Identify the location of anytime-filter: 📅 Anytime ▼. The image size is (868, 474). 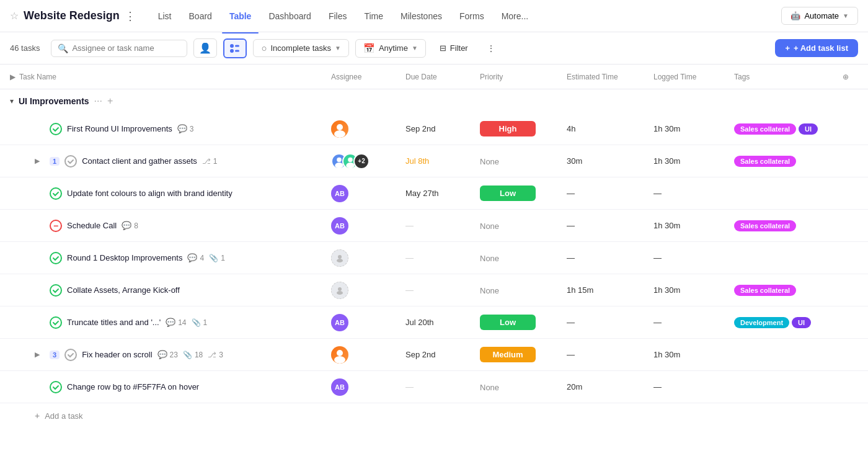
(391, 48).